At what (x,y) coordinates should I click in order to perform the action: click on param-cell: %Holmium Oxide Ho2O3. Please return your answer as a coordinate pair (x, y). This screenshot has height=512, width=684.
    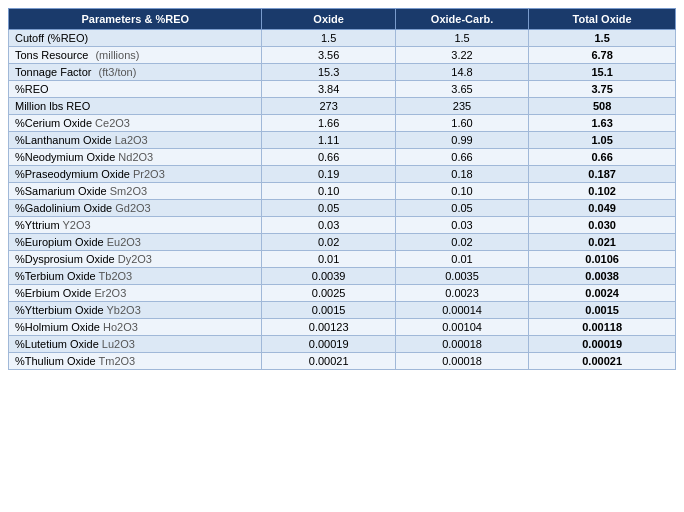
    Looking at the image, I should click on (136, 328).